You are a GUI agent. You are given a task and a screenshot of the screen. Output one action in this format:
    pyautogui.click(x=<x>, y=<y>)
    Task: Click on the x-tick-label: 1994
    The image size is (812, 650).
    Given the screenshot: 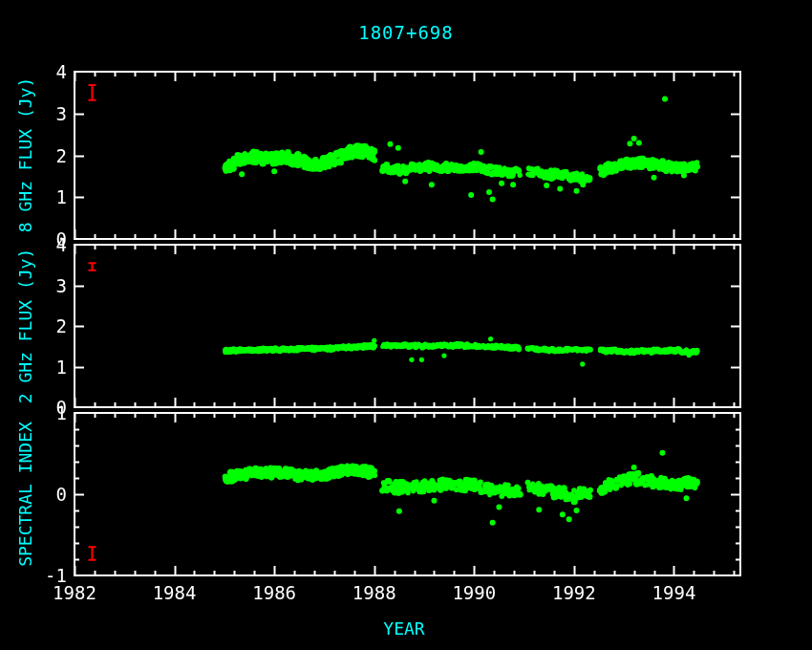 What is the action you would take?
    pyautogui.click(x=673, y=593)
    